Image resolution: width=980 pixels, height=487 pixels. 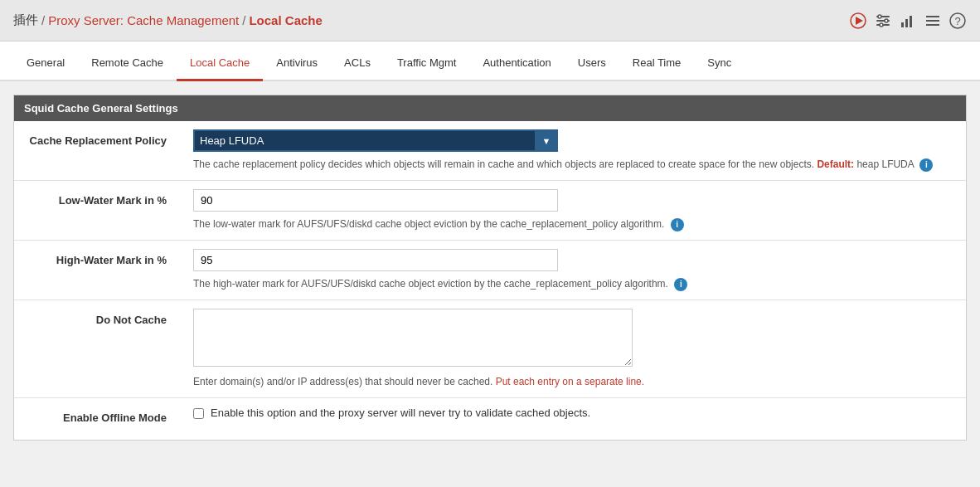 I want to click on high-water-mark-input, so click(x=376, y=261).